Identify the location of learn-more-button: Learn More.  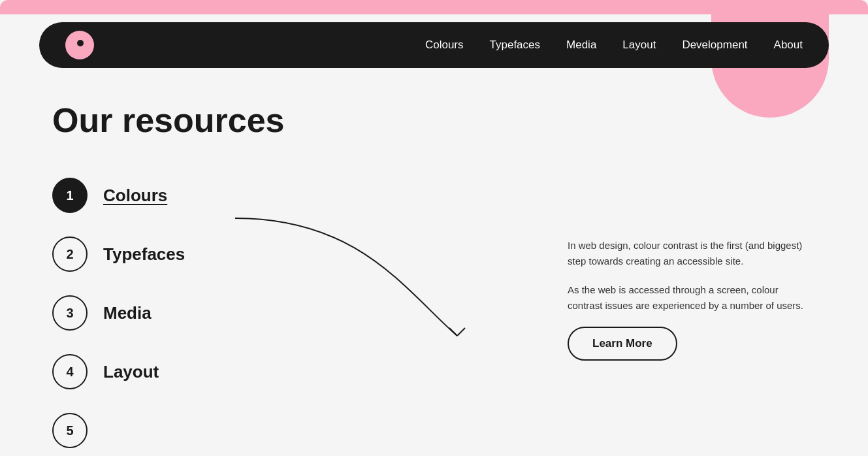
(622, 344).